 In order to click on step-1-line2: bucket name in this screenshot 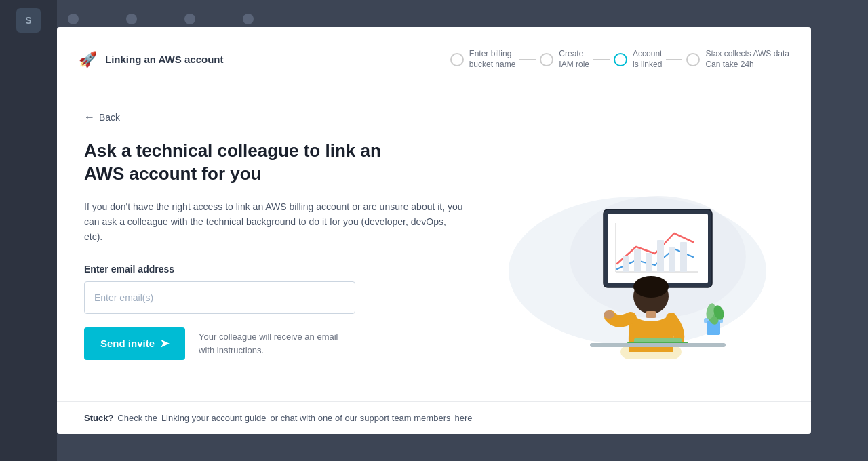, I will do `click(492, 65)`.